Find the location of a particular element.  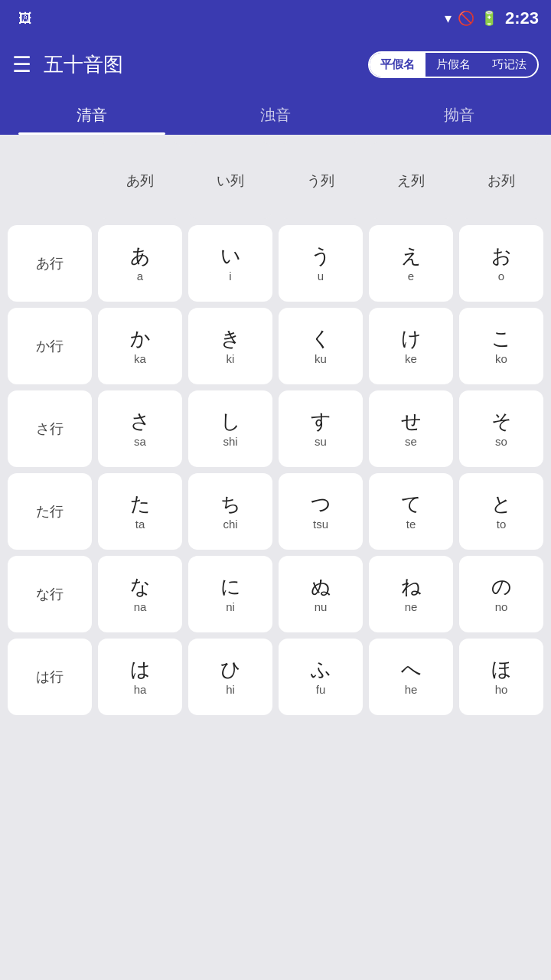

kana-cell-け: けke is located at coordinates (411, 346).